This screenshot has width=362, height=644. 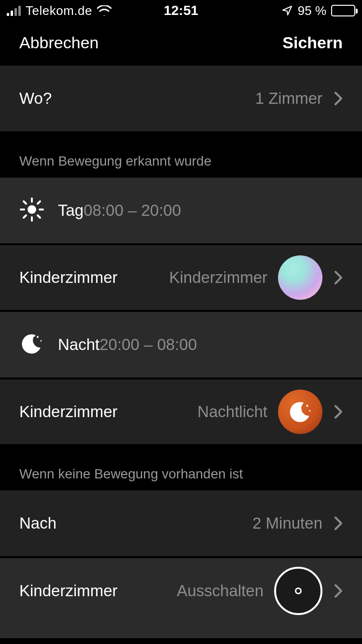 I want to click on cellular-signal-icon, so click(x=14, y=11).